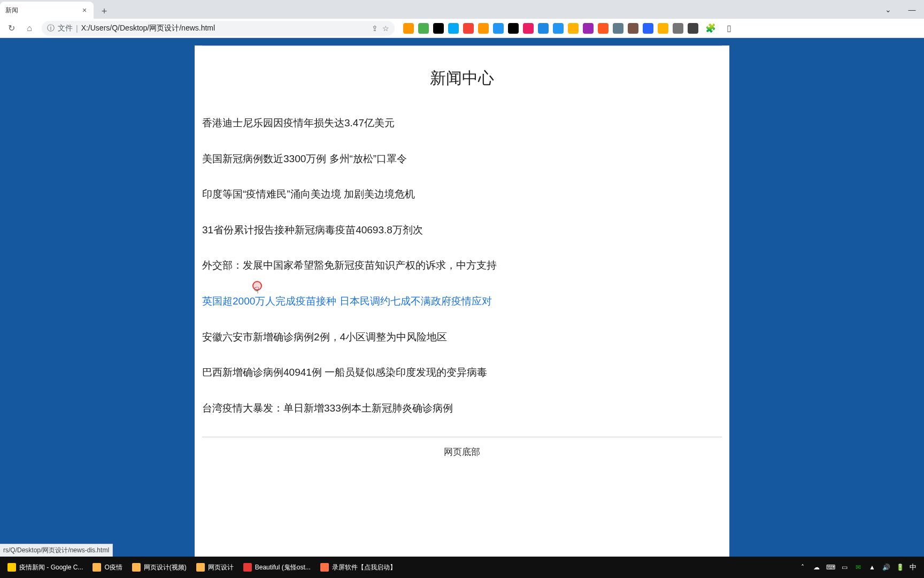 This screenshot has height=578, width=924. I want to click on browser-toolbar: ↻ ⌂ ⓘ 文件 | X:/Users/Q/Desktop/网页设计/news.…, so click(462, 28).